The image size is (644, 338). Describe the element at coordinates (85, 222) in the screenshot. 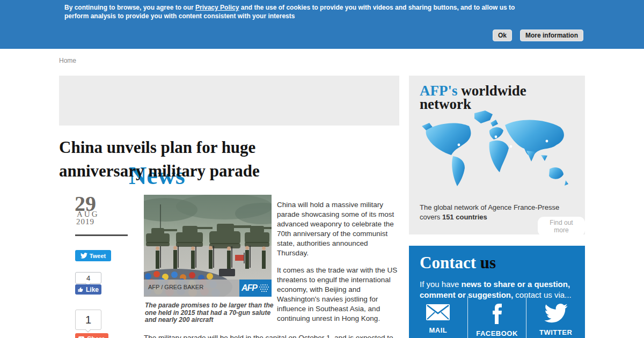

I see `article-date-year: 2019` at that location.